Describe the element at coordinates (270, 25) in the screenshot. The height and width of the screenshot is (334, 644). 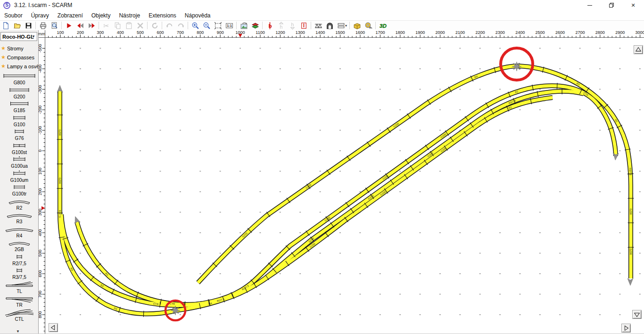
I see `baseline-button: b` at that location.